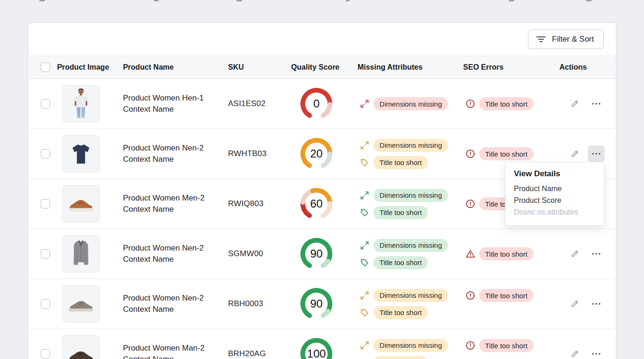 The height and width of the screenshot is (359, 644). Describe the element at coordinates (316, 204) in the screenshot. I see `quality-score-value: 60` at that location.